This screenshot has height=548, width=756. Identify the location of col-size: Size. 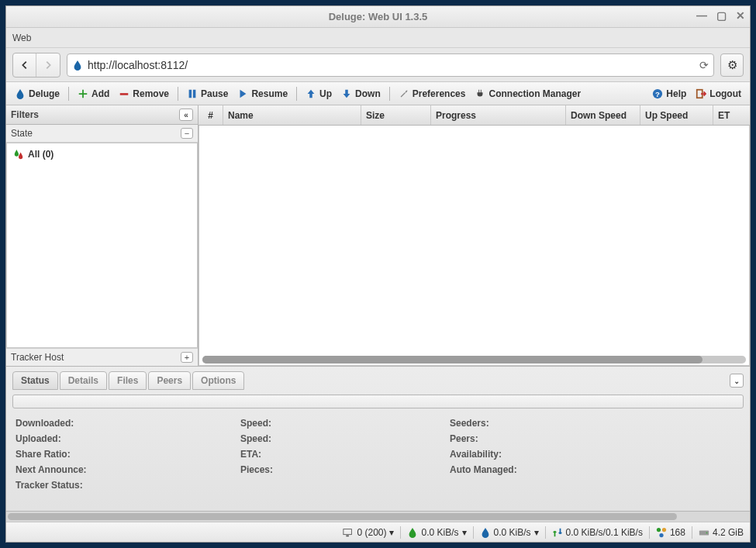
(396, 115).